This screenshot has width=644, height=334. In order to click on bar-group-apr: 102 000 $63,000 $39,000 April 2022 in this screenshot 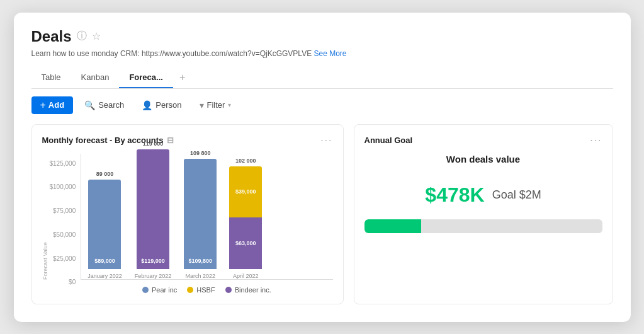, I will do `click(246, 218)`.